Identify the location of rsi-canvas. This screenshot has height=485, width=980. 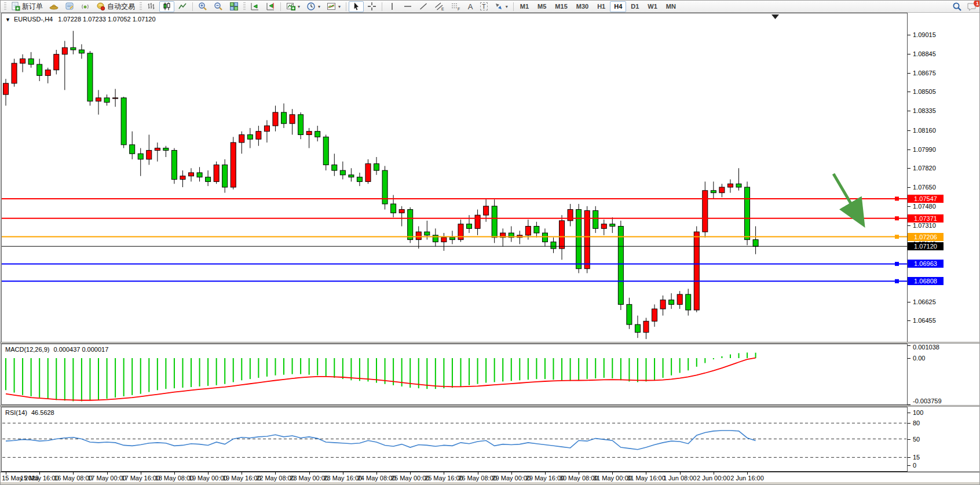
(454, 439).